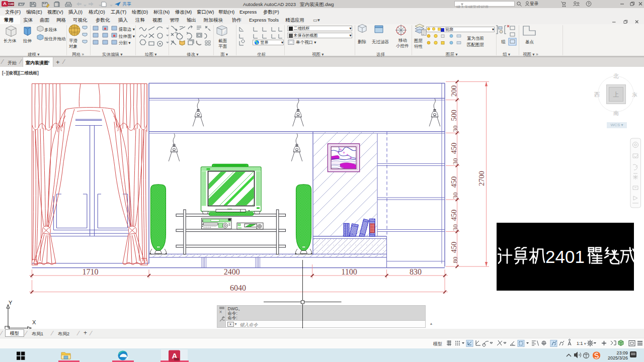 The image size is (644, 362). Describe the element at coordinates (238, 288) in the screenshot. I see `svg-text: 6040` at that location.